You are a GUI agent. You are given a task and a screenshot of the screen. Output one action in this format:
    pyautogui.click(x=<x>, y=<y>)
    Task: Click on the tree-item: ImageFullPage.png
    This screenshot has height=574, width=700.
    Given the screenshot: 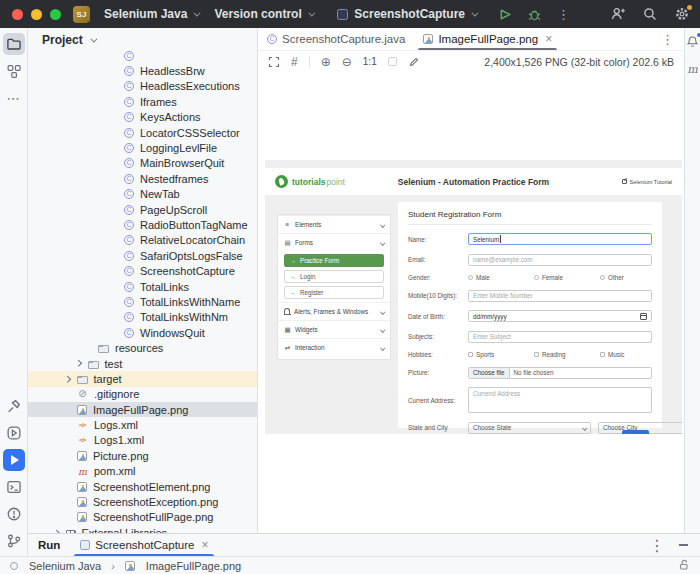 What is the action you would take?
    pyautogui.click(x=142, y=410)
    